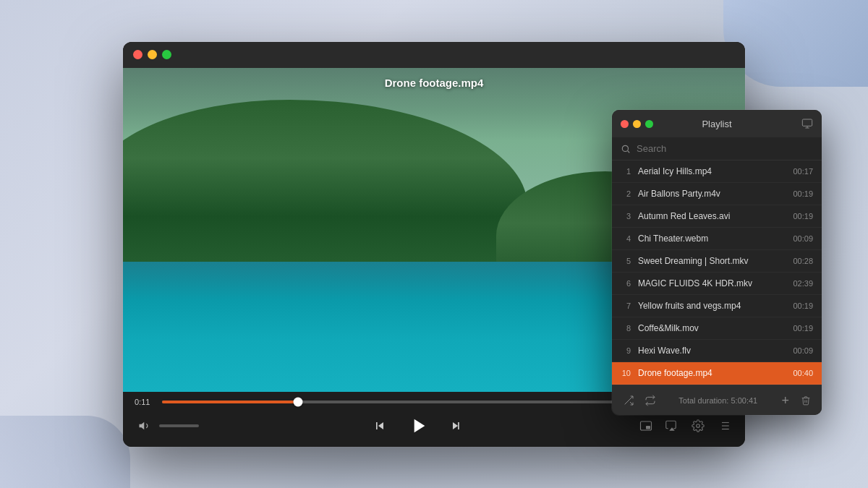 The height and width of the screenshot is (488, 868). Describe the element at coordinates (717, 373) in the screenshot. I see `playlist-item: 10 Drone footage.mp4 00:40` at that location.